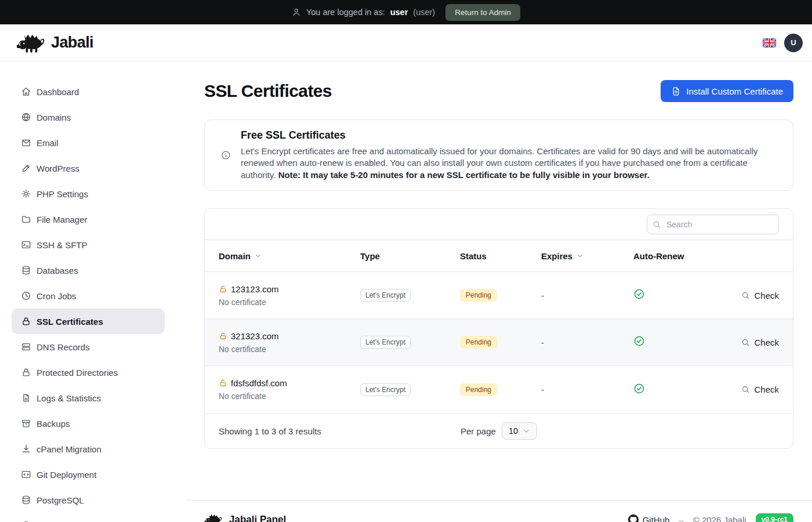  Describe the element at coordinates (499, 256) in the screenshot. I see `table-header-row: Domain Type Status Expires Auto-Renew` at that location.